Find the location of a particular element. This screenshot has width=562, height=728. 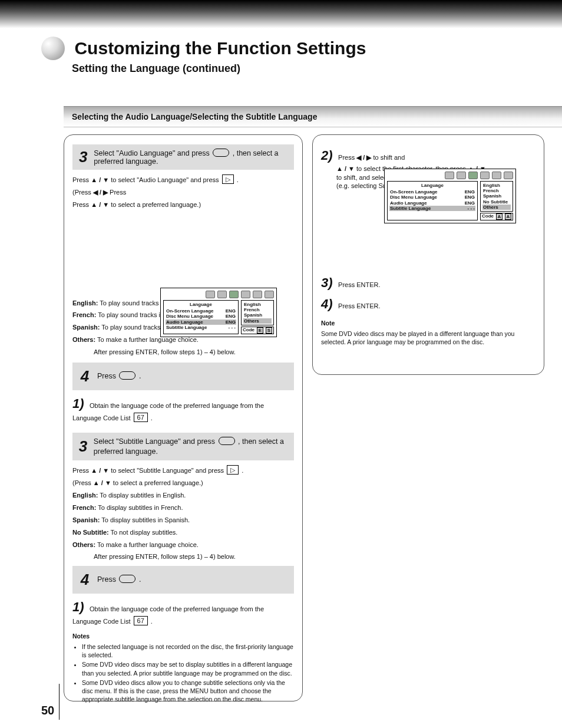

step3-audio-head: 3 Select "Audio Language" and press , th… is located at coordinates (183, 157).